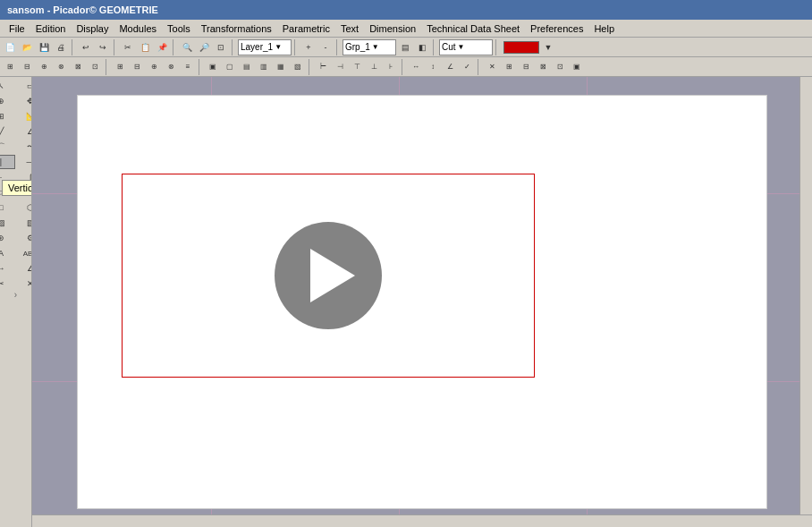 The height and width of the screenshot is (527, 812). I want to click on view-btn6: ▧, so click(298, 67).